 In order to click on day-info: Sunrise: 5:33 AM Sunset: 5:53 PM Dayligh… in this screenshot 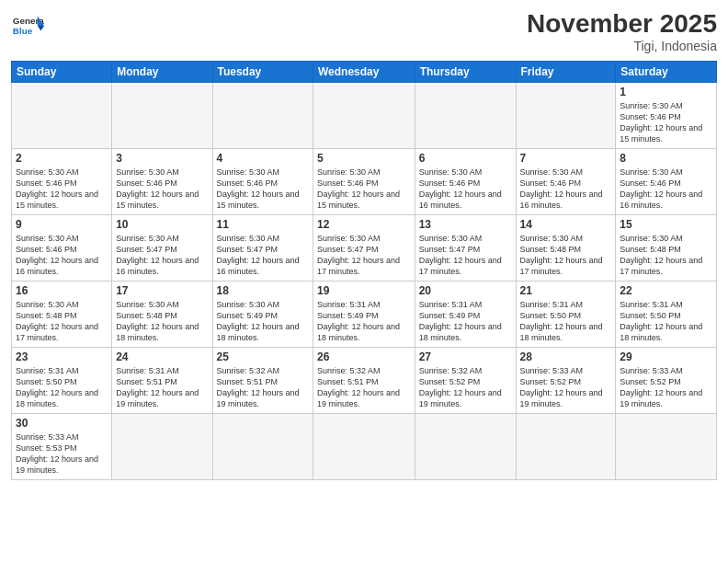, I will do `click(62, 454)`.